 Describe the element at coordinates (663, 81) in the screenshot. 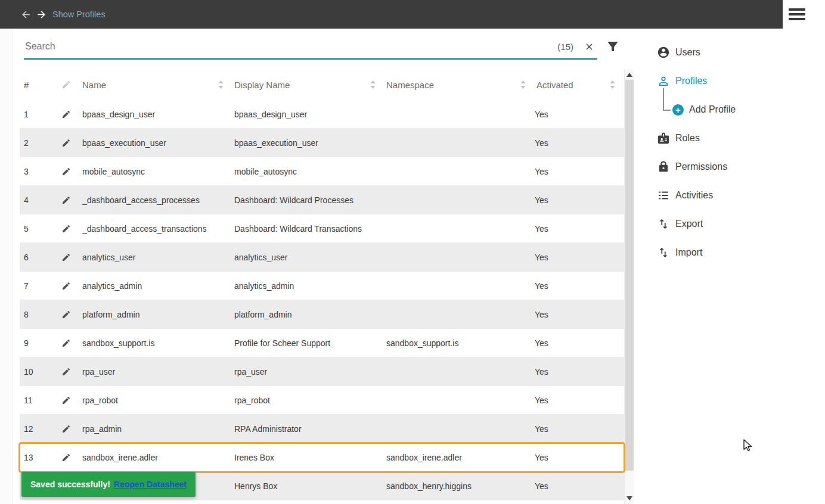

I see `person-outline-icon` at that location.